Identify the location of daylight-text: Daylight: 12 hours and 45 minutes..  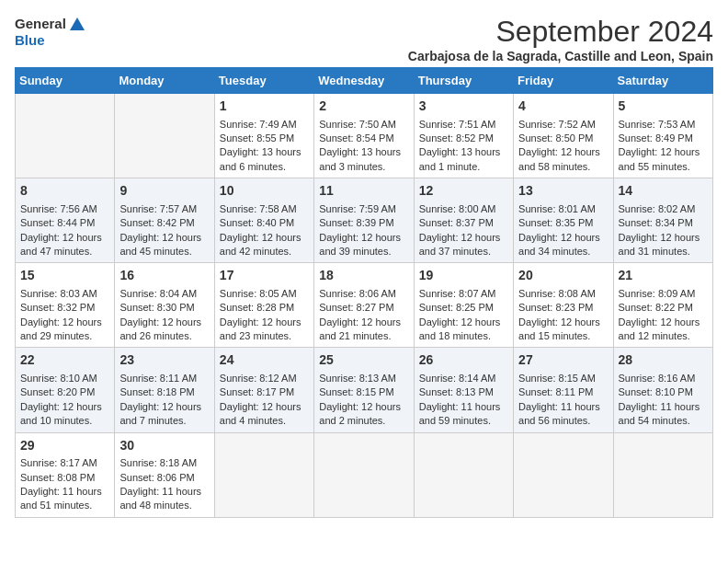
(164, 245).